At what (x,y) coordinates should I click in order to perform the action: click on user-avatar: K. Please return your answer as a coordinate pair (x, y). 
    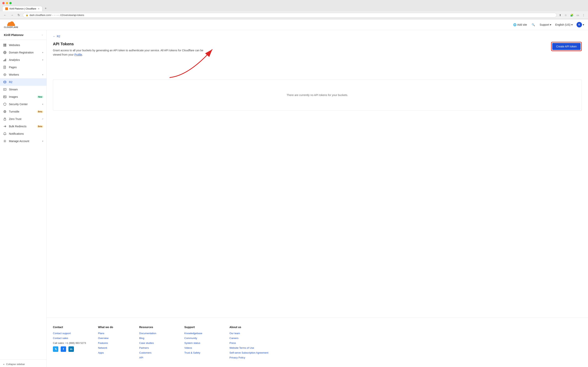
    Looking at the image, I should click on (579, 25).